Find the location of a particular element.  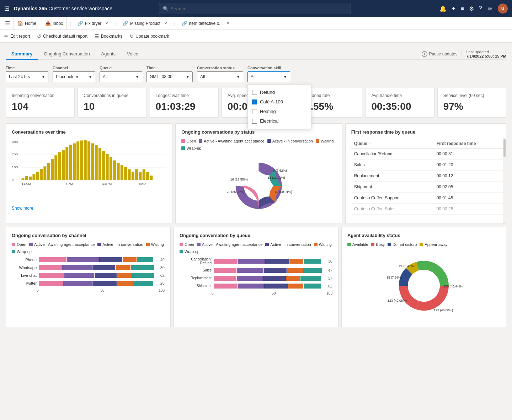

channel-bar-phone: Phone 49 is located at coordinates (88, 260).